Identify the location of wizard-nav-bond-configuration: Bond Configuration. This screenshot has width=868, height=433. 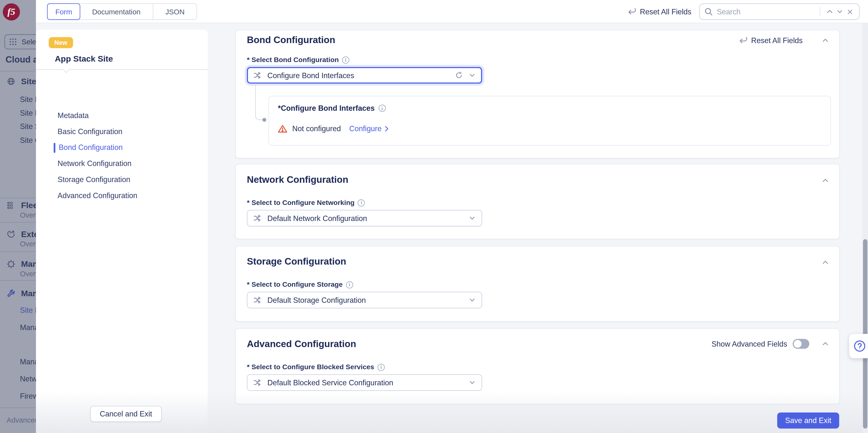
(91, 148).